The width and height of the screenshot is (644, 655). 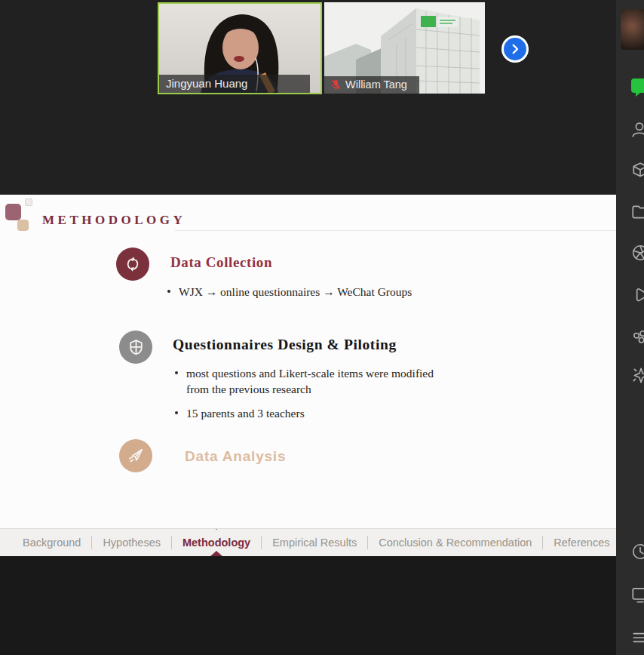 I want to click on tab-references: References, so click(x=579, y=543).